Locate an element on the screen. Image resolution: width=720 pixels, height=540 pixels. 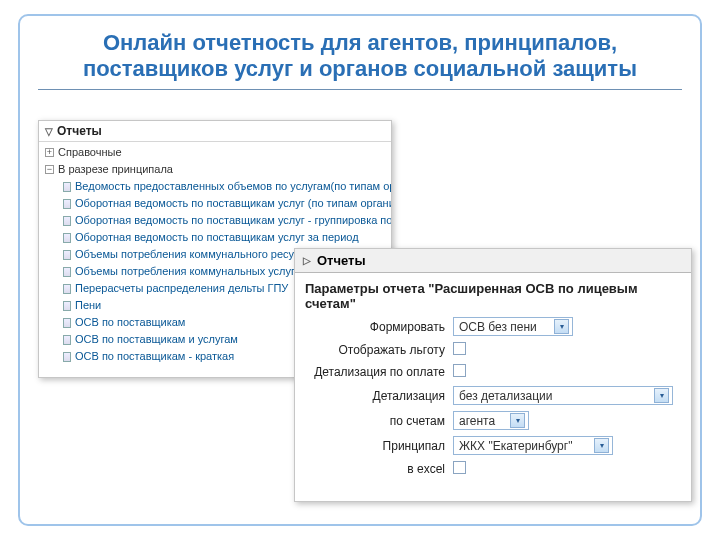
report-params-header: ▷ Отчеты is located at coordinates (493, 261).